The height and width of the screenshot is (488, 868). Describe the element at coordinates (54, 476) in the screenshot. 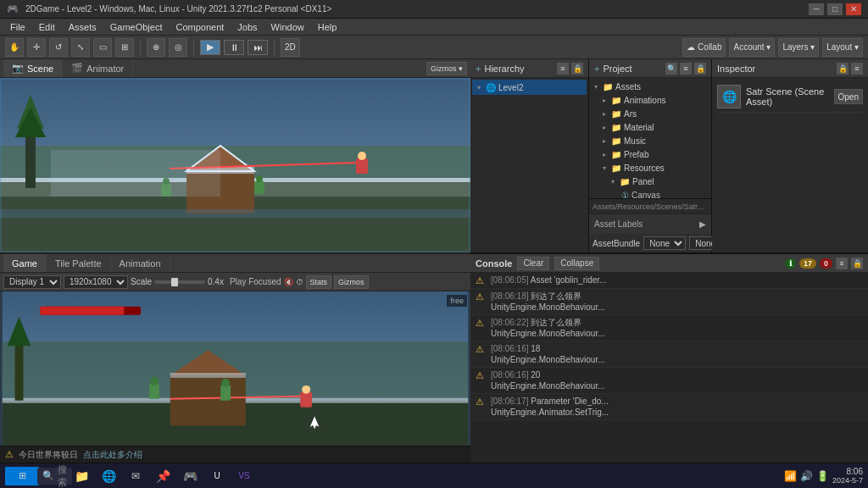

I see `taskbar-search: 🔍 搜索` at that location.